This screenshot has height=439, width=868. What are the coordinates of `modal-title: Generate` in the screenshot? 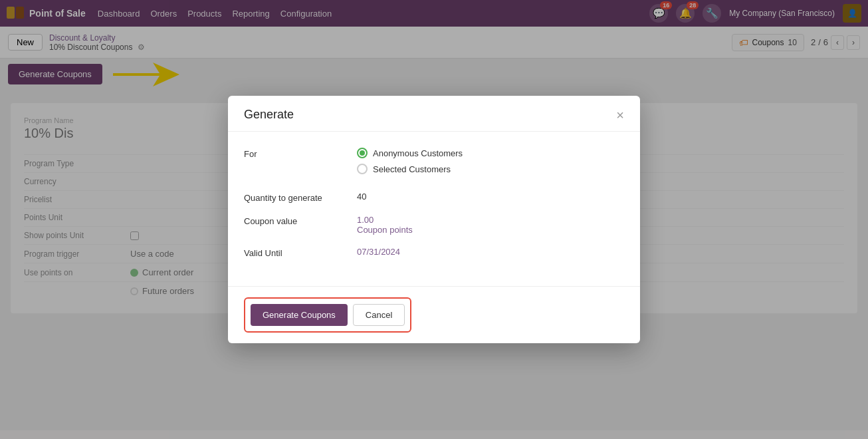 It's located at (269, 114).